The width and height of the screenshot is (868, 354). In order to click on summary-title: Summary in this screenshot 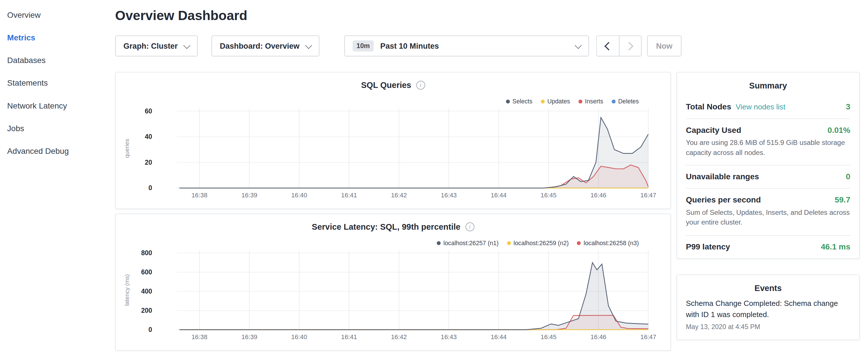, I will do `click(768, 84)`.